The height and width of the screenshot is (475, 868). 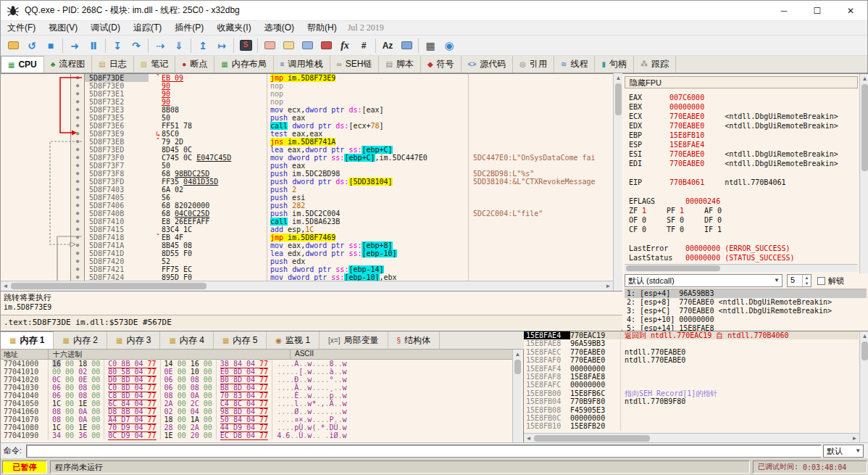 I want to click on tab-script: ▤脚本, so click(x=400, y=64).